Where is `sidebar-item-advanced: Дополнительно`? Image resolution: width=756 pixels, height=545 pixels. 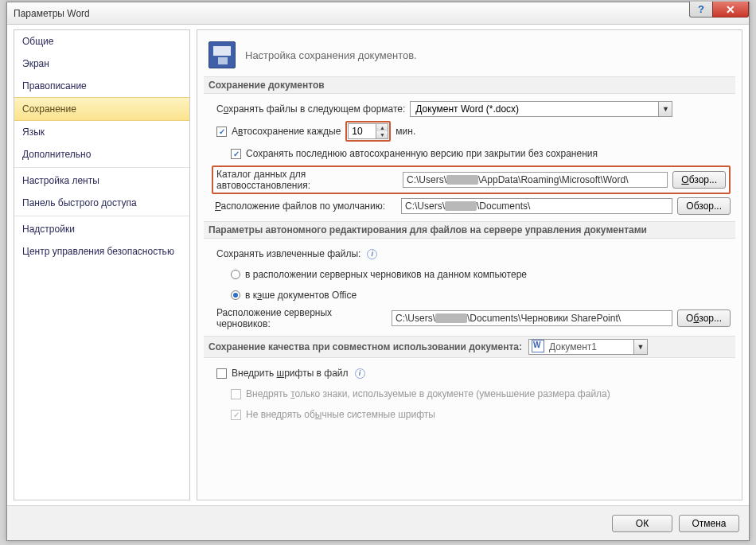 sidebar-item-advanced: Дополнительно is located at coordinates (102, 154).